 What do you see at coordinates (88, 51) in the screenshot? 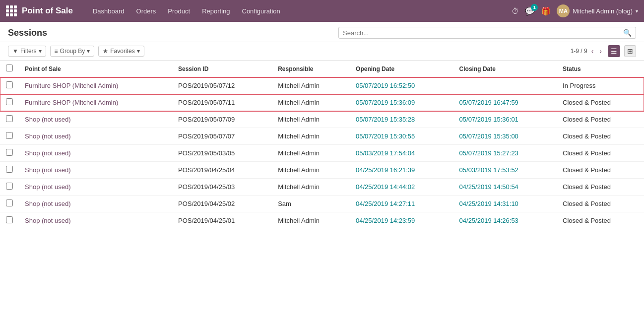
I see `groupby-arrow: ▾` at bounding box center [88, 51].